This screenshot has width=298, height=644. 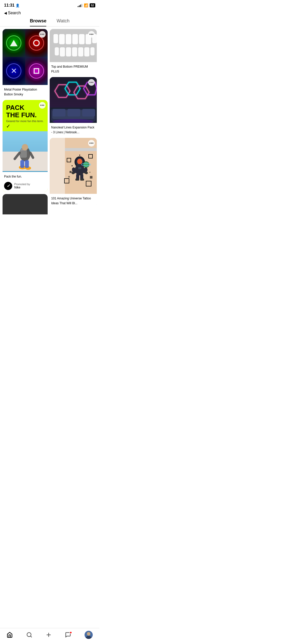 I want to click on ps-cross-btn: ✕, so click(x=14, y=71).